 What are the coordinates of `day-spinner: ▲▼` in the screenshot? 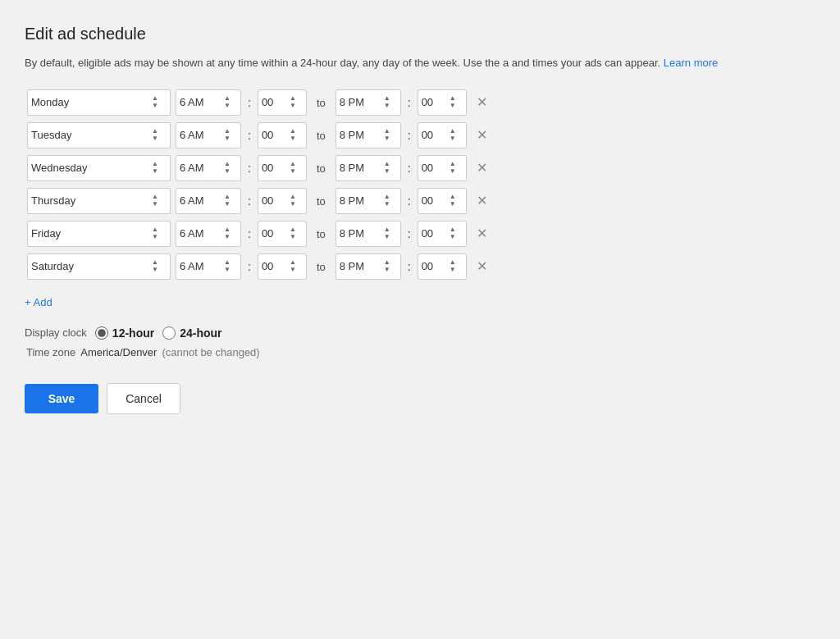 It's located at (155, 167).